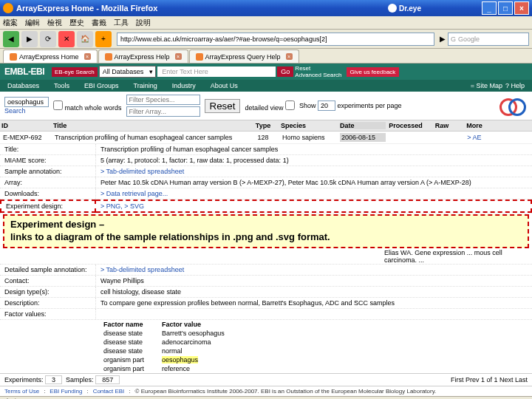 The height and width of the screenshot is (399, 532). Describe the element at coordinates (285, 72) in the screenshot. I see `ebi-go-button: Go` at that location.